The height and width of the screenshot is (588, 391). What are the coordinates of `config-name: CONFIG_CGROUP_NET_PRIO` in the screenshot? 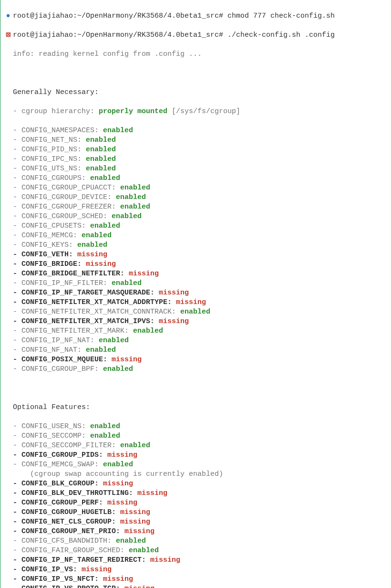 It's located at (69, 532).